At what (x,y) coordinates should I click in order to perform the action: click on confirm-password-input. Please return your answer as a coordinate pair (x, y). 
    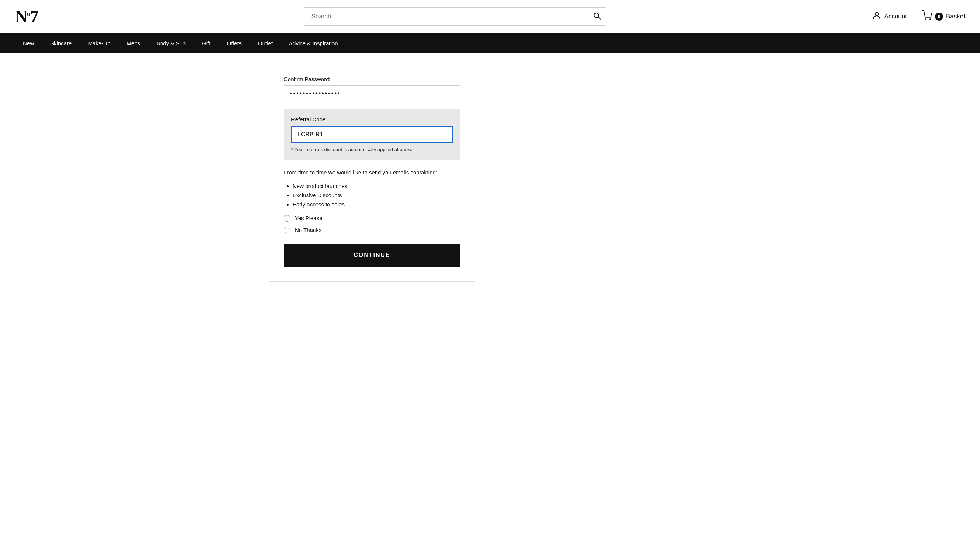
    Looking at the image, I should click on (372, 94).